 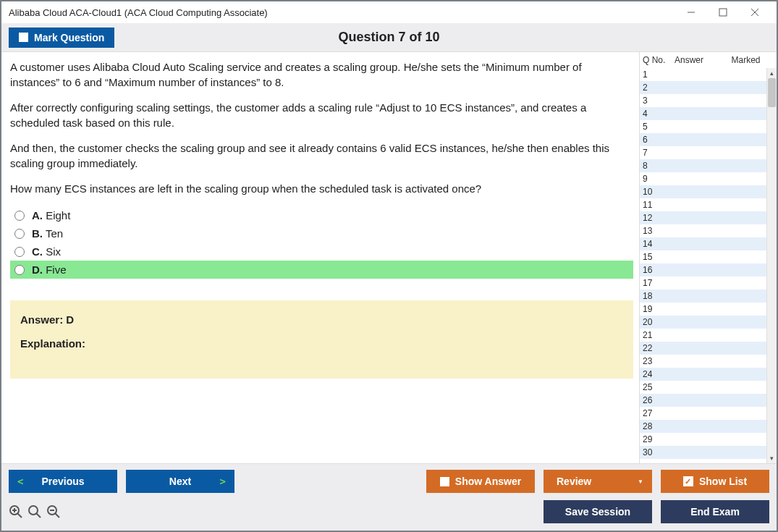 I want to click on question-list-row: 1, so click(x=703, y=75).